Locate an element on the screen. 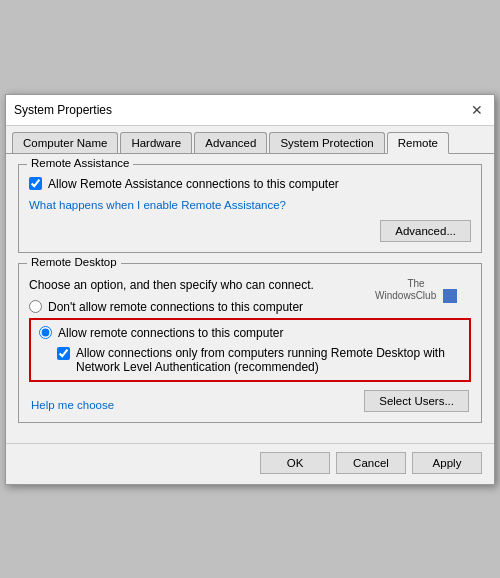  nla-checkbox is located at coordinates (64, 354).